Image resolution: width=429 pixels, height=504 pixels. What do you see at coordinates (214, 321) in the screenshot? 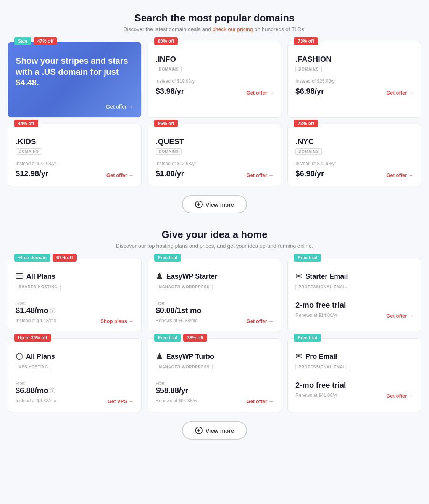
I see `easywp-starter-price-row: Renews at $6.88/mo Get offer →` at bounding box center [214, 321].